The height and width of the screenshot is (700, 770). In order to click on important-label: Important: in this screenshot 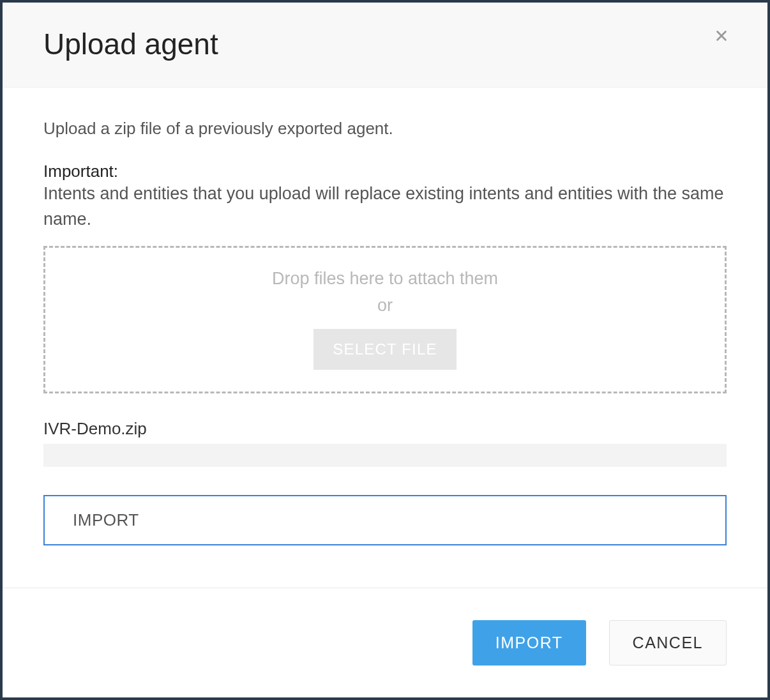, I will do `click(80, 171)`.